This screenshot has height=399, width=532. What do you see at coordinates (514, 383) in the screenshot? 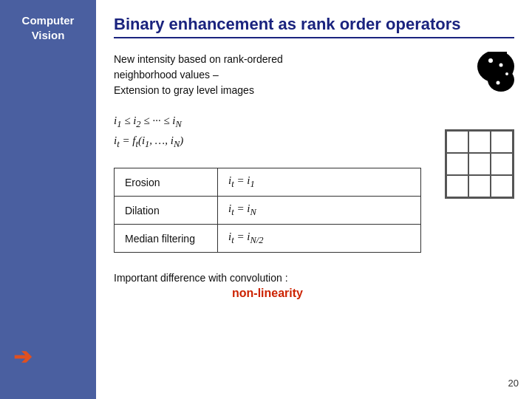
I see `page-number: 20` at bounding box center [514, 383].